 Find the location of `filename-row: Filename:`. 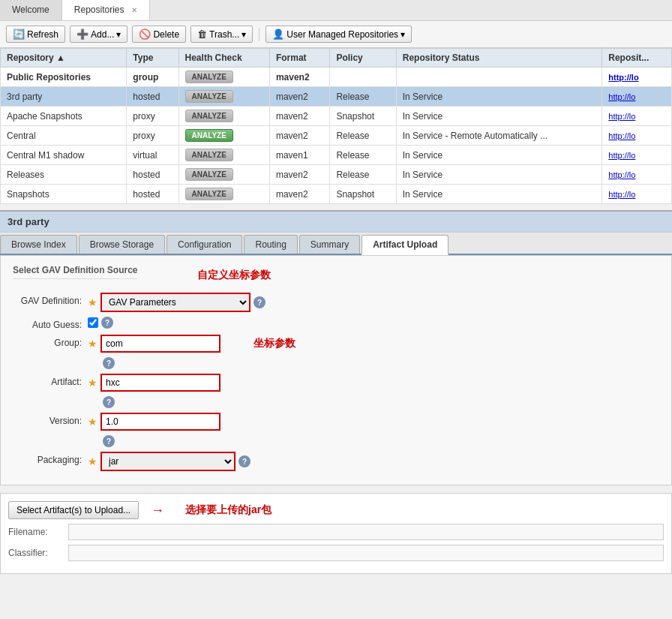

filename-row: Filename: is located at coordinates (336, 532).